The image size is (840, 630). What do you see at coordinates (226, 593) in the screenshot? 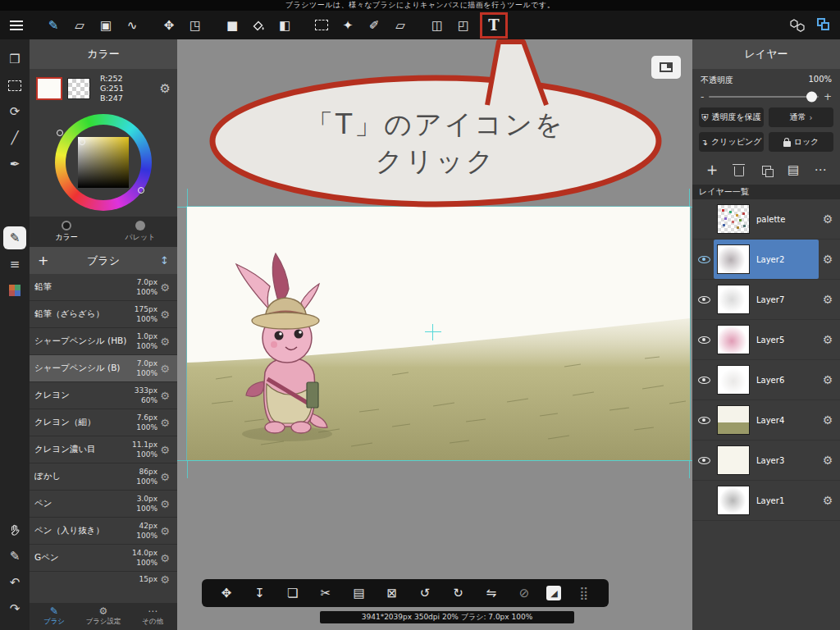
I see `transform-button: ✥` at bounding box center [226, 593].